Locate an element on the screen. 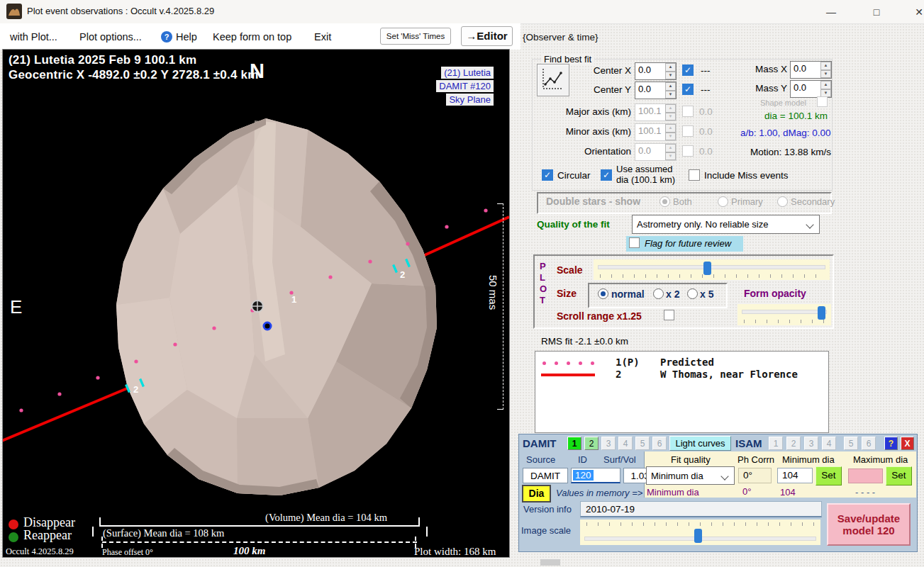  orientation-stepper: 0.0 ▲▼ is located at coordinates (655, 152).